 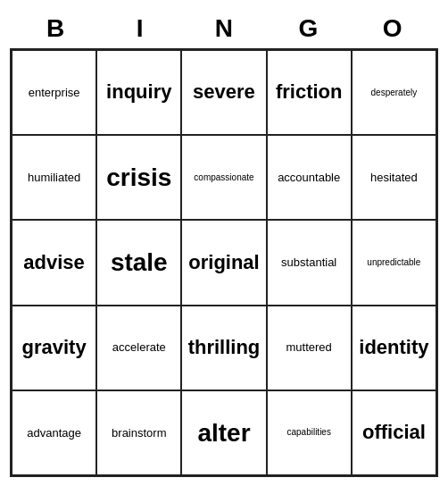 What do you see at coordinates (139, 432) in the screenshot?
I see `bingo-cell-4-1: brainstorm` at bounding box center [139, 432].